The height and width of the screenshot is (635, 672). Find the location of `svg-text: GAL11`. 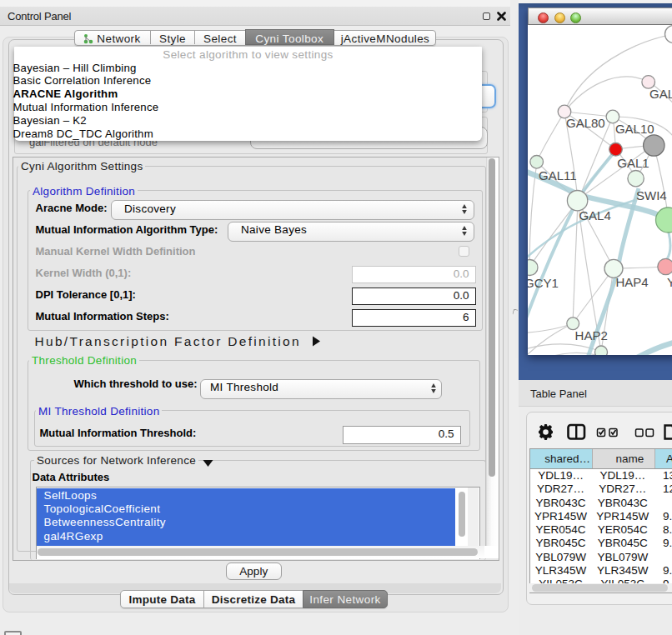

svg-text: GAL11 is located at coordinates (558, 175).